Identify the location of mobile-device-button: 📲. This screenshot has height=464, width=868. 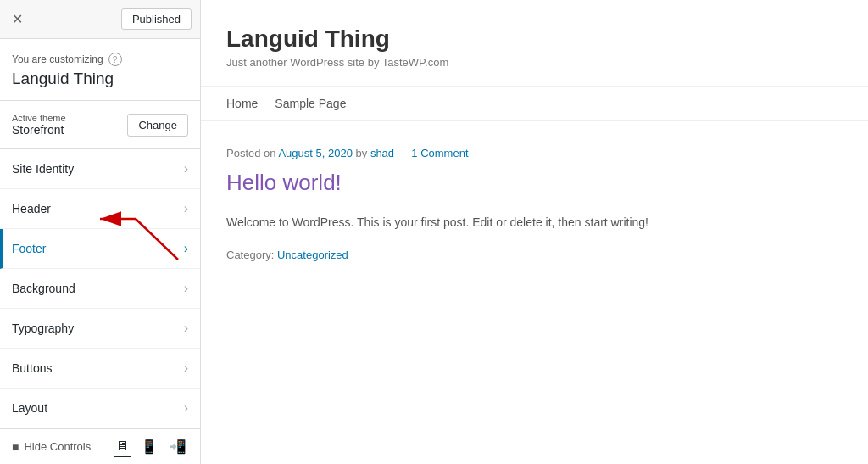
(178, 447).